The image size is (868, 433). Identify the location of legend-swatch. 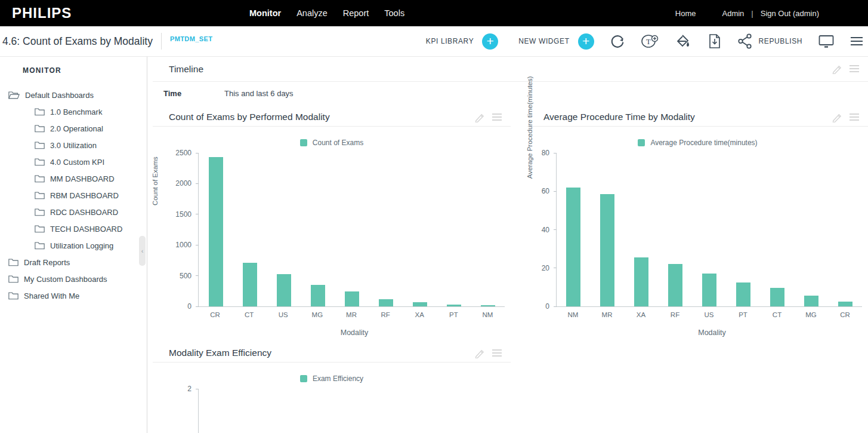
(641, 143).